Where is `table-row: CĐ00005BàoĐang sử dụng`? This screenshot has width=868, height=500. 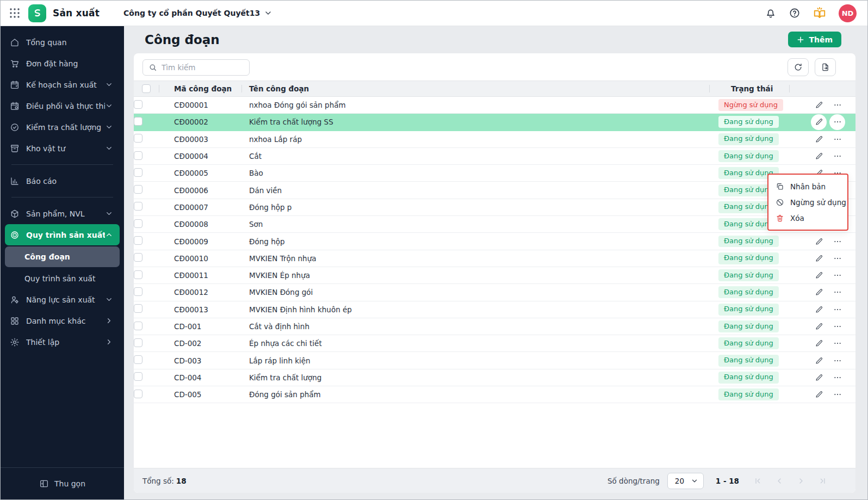
table-row: CĐ00005BàoĐang sử dụng is located at coordinates (495, 173).